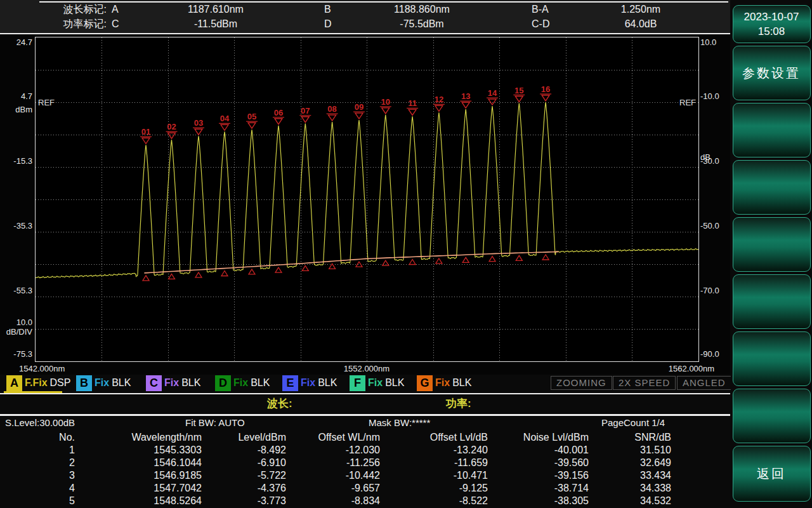 The image size is (812, 508). What do you see at coordinates (630, 463) in the screenshot?
I see `table-cell: 32.649` at bounding box center [630, 463].